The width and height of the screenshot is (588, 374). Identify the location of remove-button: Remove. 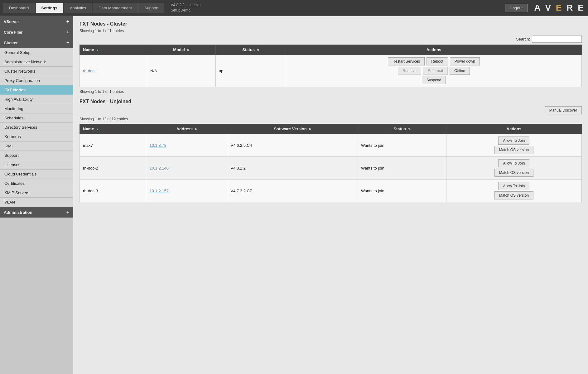
(410, 71).